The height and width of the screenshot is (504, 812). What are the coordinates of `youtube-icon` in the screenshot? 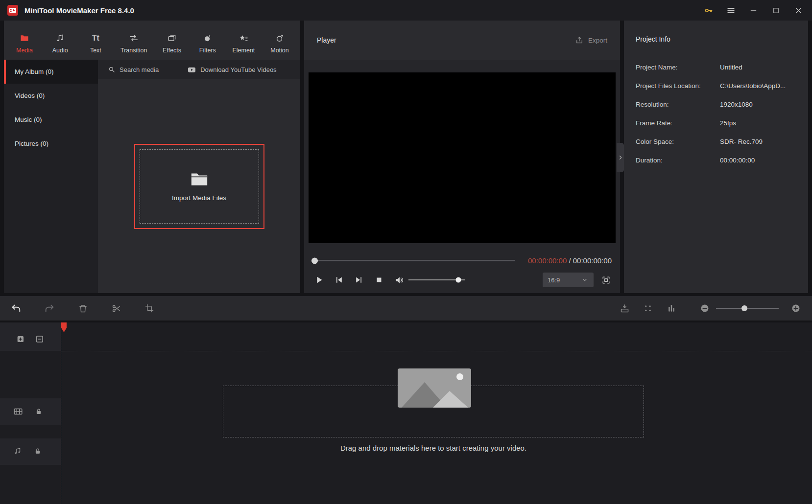 It's located at (192, 69).